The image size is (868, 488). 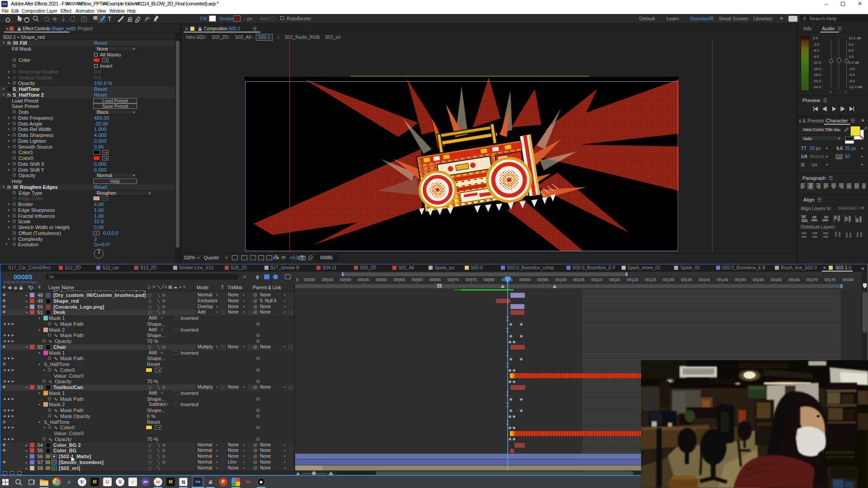 I want to click on svg-text: 00095, so click(x=542, y=280).